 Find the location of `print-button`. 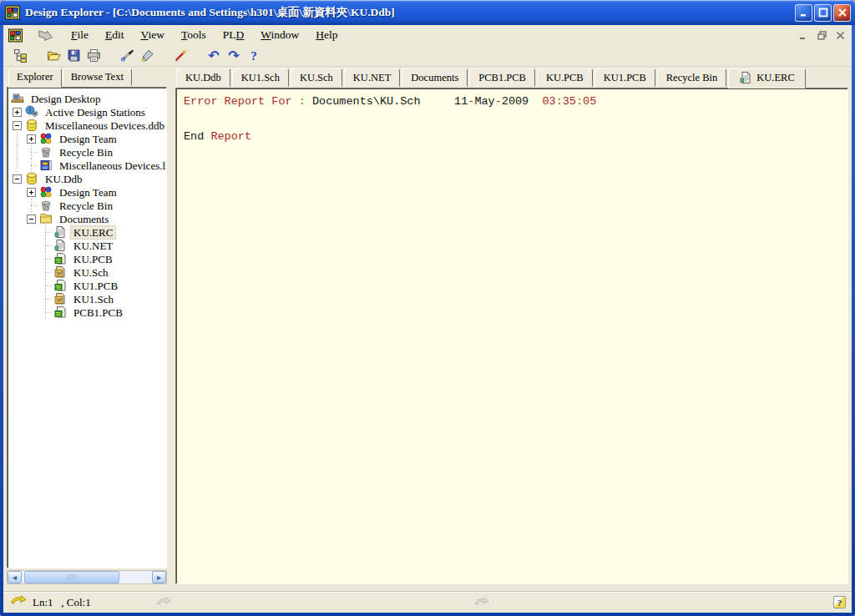

print-button is located at coordinates (94, 55).